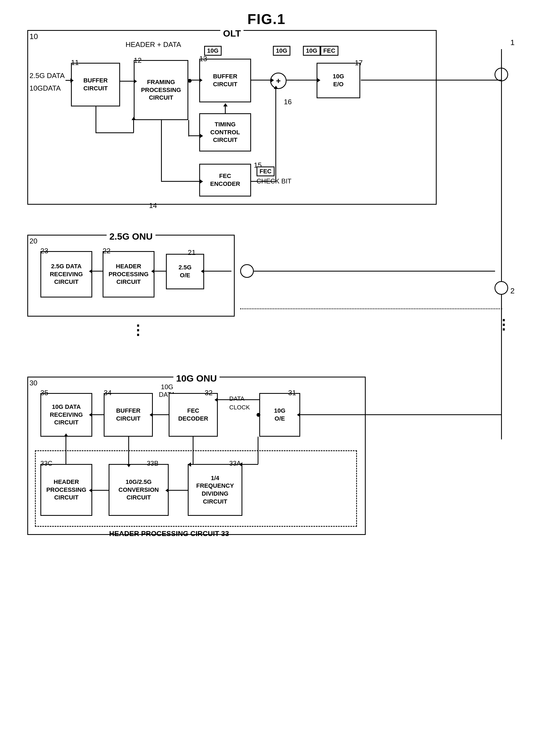  I want to click on arrow-spine-oe25, so click(218, 271).